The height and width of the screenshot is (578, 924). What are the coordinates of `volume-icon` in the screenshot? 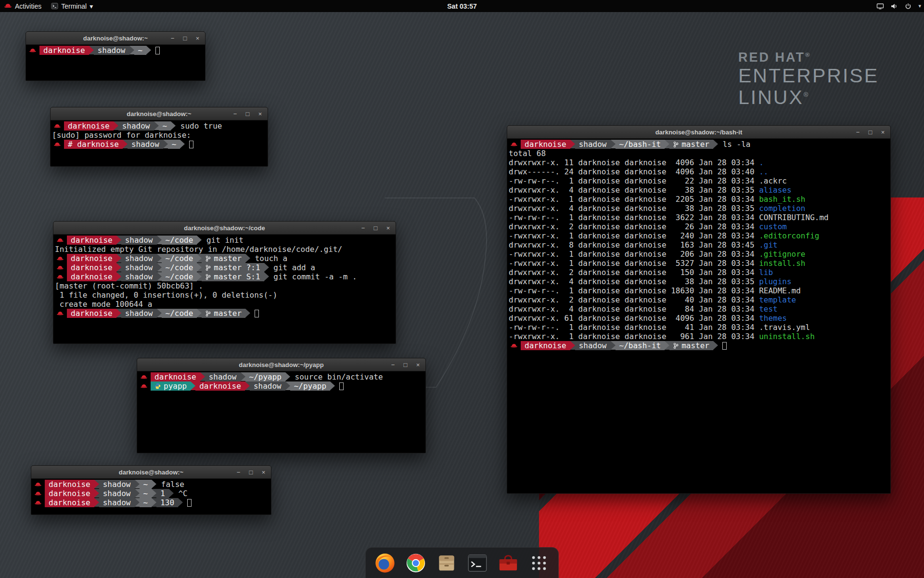 It's located at (894, 6).